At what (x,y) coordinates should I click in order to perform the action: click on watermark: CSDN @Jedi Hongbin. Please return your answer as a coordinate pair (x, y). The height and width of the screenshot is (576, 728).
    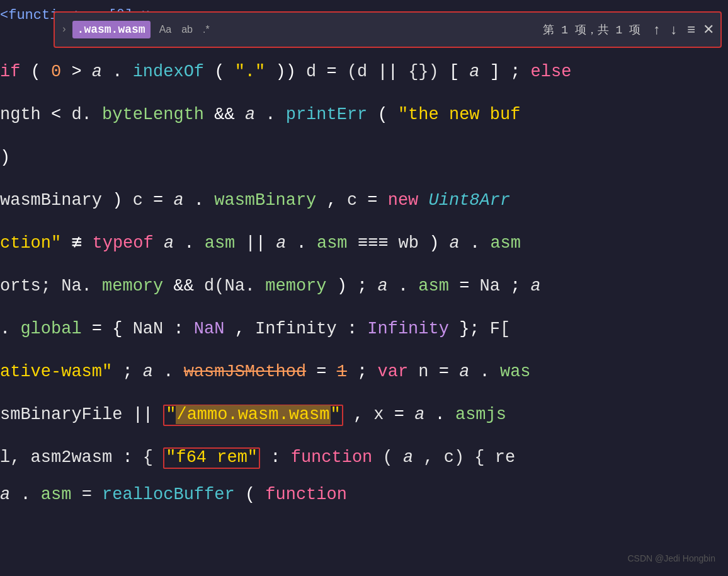
    Looking at the image, I should click on (672, 558).